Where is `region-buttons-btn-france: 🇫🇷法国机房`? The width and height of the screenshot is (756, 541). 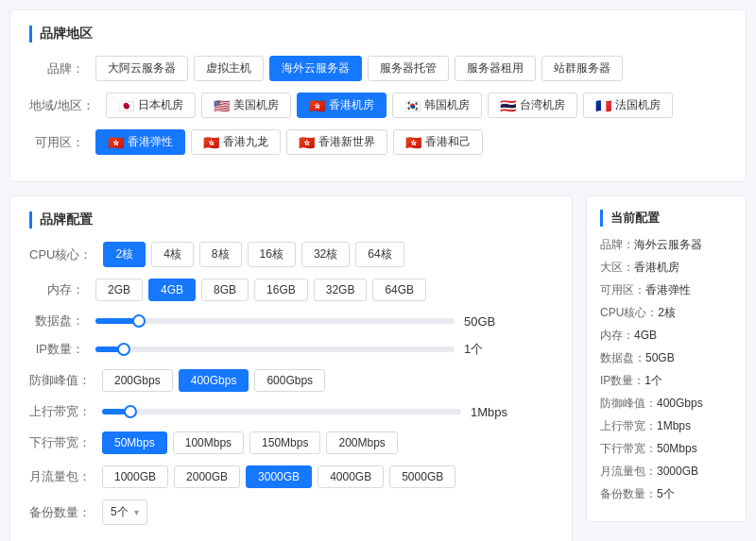
region-buttons-btn-france: 🇫🇷法国机房 is located at coordinates (627, 106).